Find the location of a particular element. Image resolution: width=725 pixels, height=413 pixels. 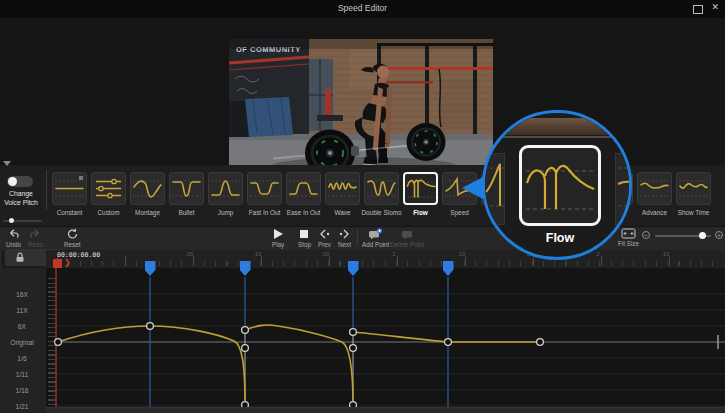

add-point-button: Add Point is located at coordinates (376, 238).